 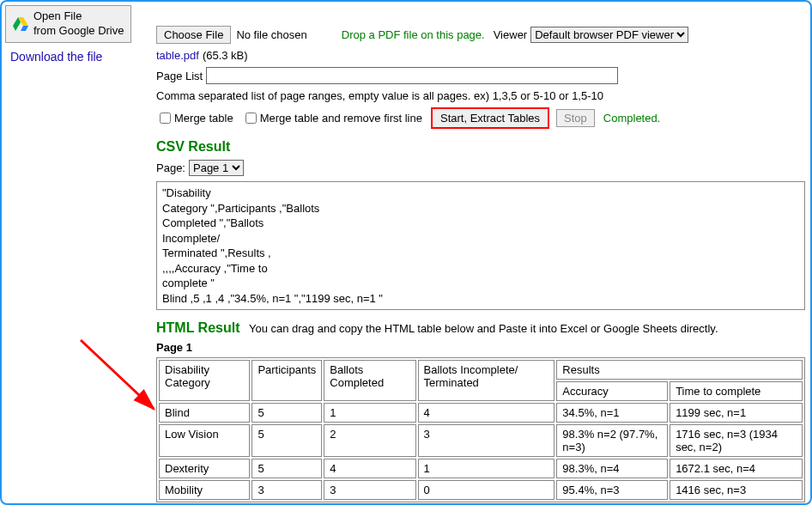 What do you see at coordinates (632, 119) in the screenshot?
I see `completed-status: Completed.` at bounding box center [632, 119].